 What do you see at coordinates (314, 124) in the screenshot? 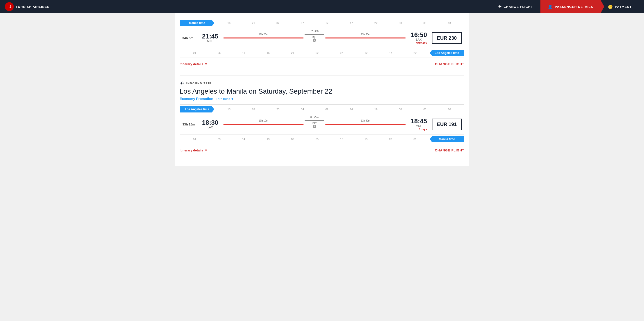
I see `inbound-stop: 8h 25m IST i` at bounding box center [314, 124].